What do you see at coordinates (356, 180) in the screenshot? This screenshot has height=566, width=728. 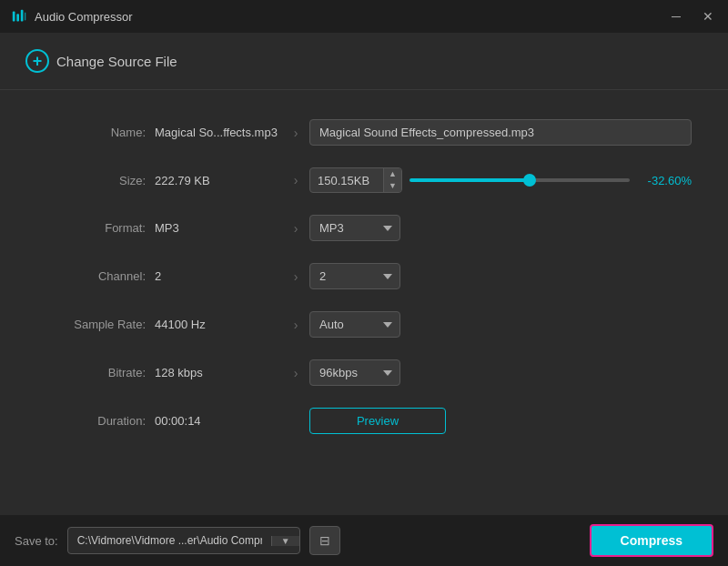 I see `size-input-wrapper: ▲ ▼` at bounding box center [356, 180].